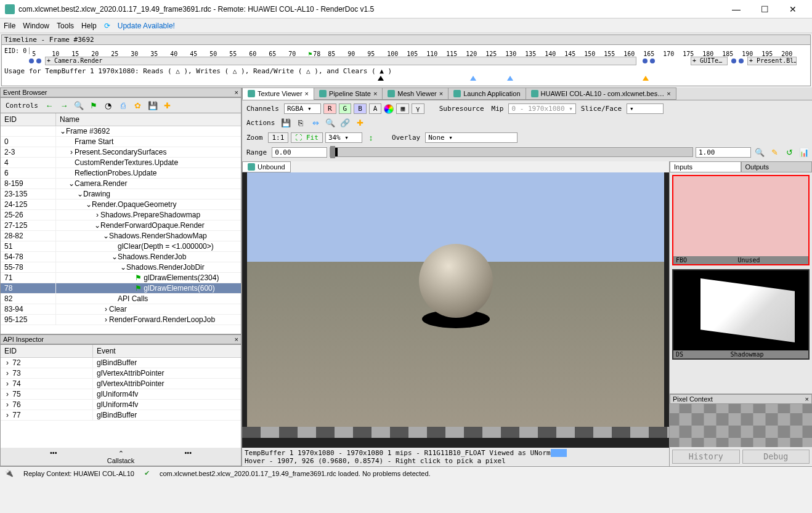 This screenshot has height=513, width=812. I want to click on event-row: ⌄Frame #3692, so click(121, 132).